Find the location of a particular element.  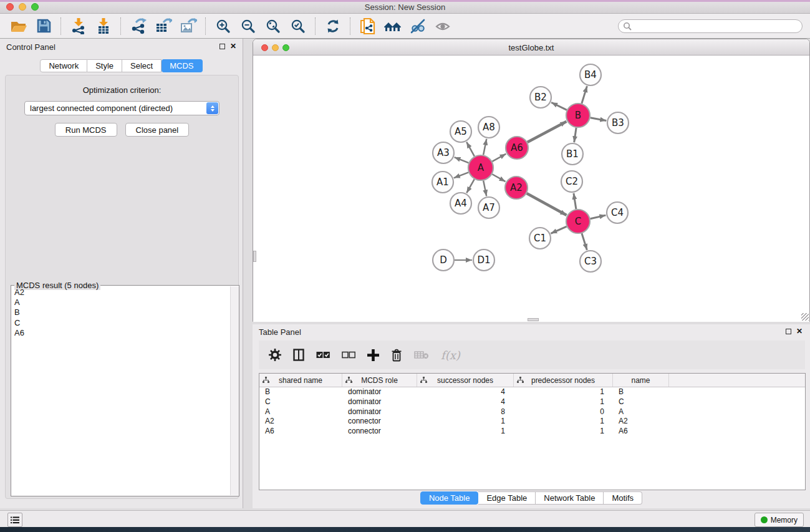

delete-rows-button is located at coordinates (397, 355).